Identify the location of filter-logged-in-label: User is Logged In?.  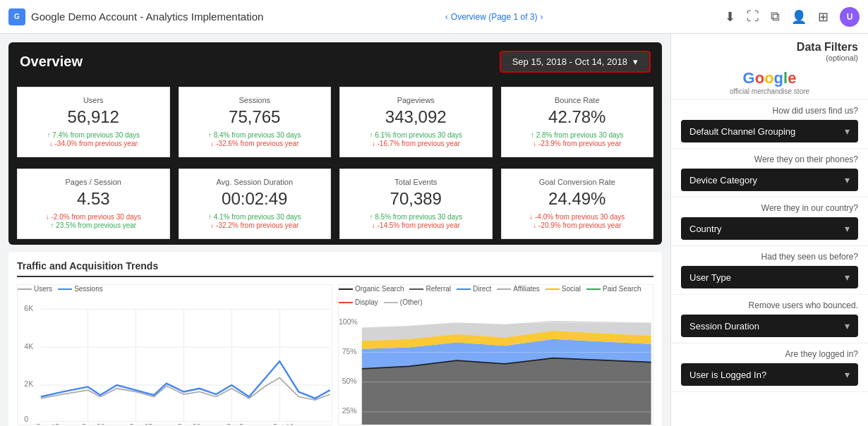
(728, 375).